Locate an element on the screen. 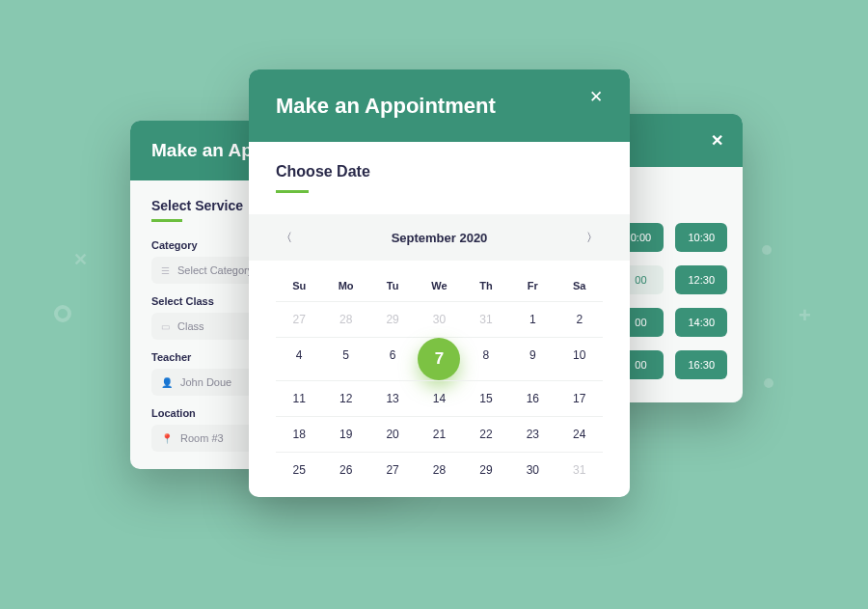  calendar-day: 11 is located at coordinates (299, 398).